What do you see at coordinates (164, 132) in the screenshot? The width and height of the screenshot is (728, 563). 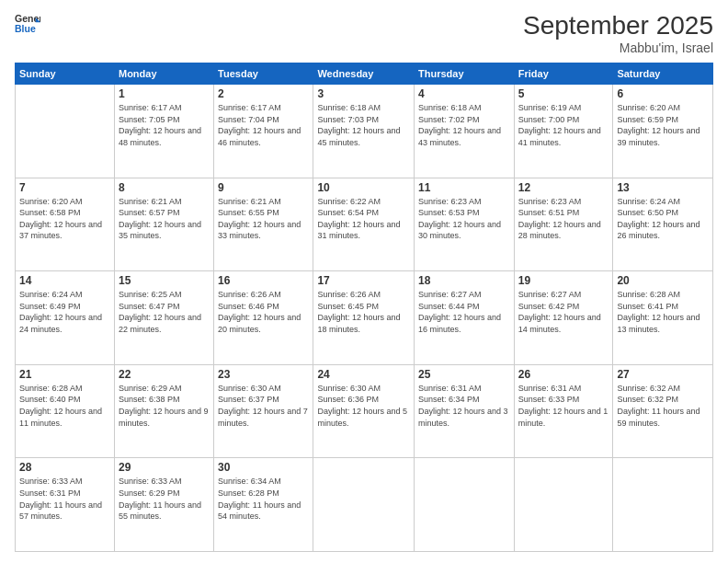 I see `day-cell: 1Sunrise: 6:17 AMSunset: 7:05 PMDaylight…` at bounding box center [164, 132].